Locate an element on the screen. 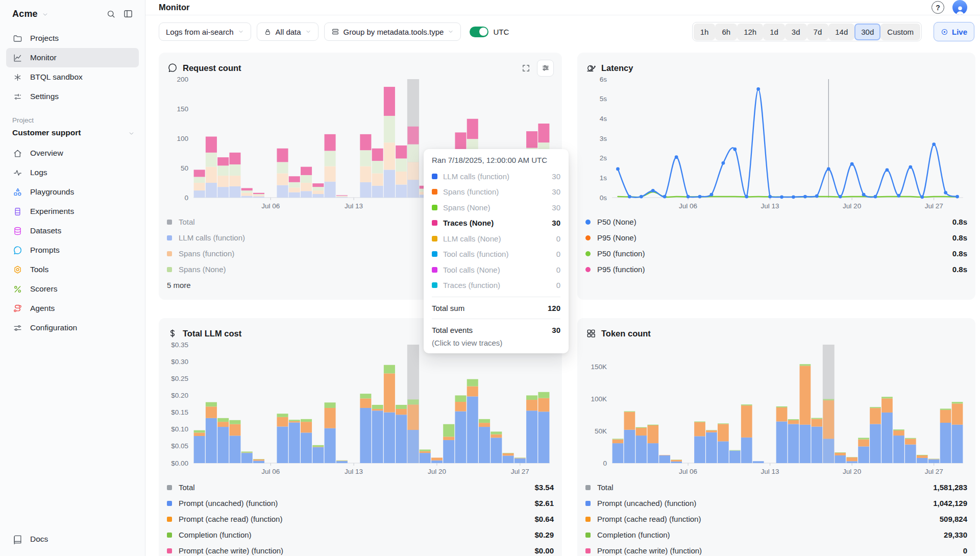 This screenshot has width=980, height=556. snail-icon is located at coordinates (591, 68).